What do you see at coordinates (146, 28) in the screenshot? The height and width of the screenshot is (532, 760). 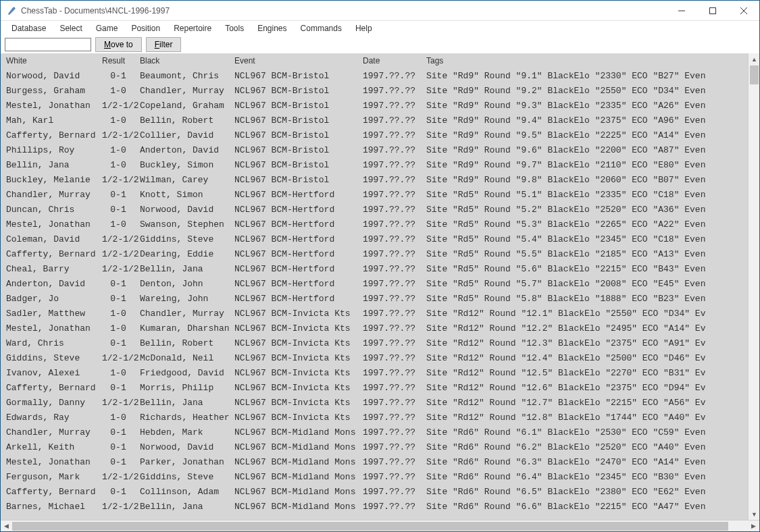 I see `menu-position: Position` at bounding box center [146, 28].